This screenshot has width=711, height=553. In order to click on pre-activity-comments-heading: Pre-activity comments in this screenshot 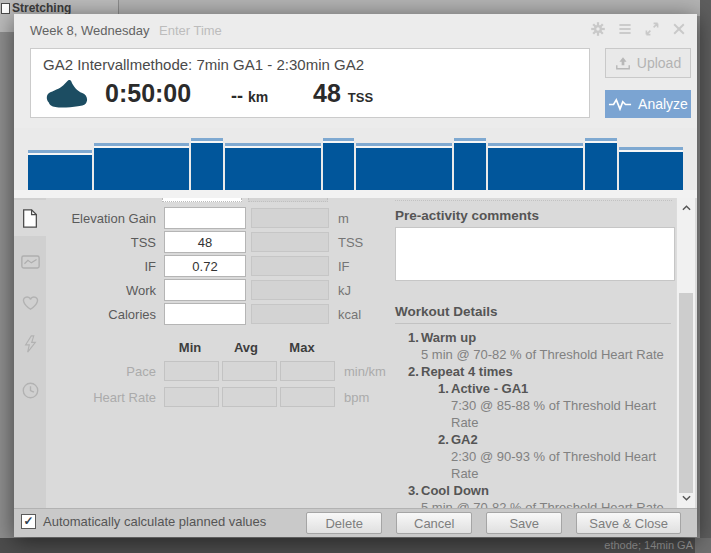, I will do `click(467, 216)`.